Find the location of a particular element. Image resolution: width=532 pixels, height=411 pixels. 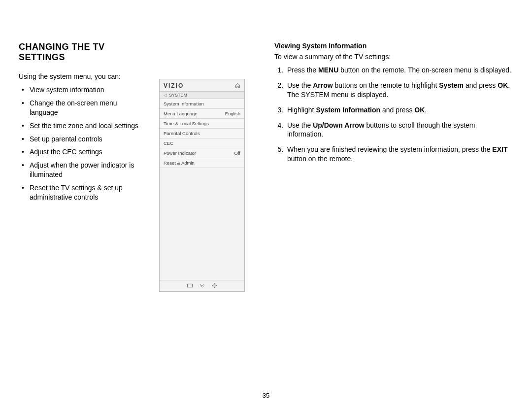

step-item: Use the Arrow buttons on the remote to h… is located at coordinates (399, 90).